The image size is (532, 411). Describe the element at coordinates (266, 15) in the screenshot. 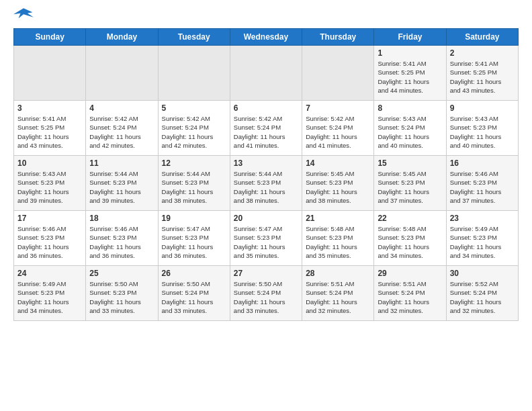

I see `header` at that location.